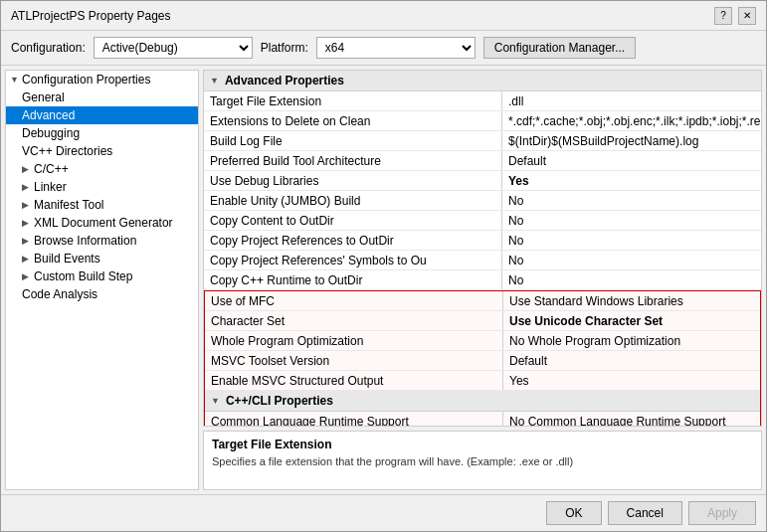  I want to click on sidebar-item-vc-dirs: VC++ Directories, so click(101, 151).